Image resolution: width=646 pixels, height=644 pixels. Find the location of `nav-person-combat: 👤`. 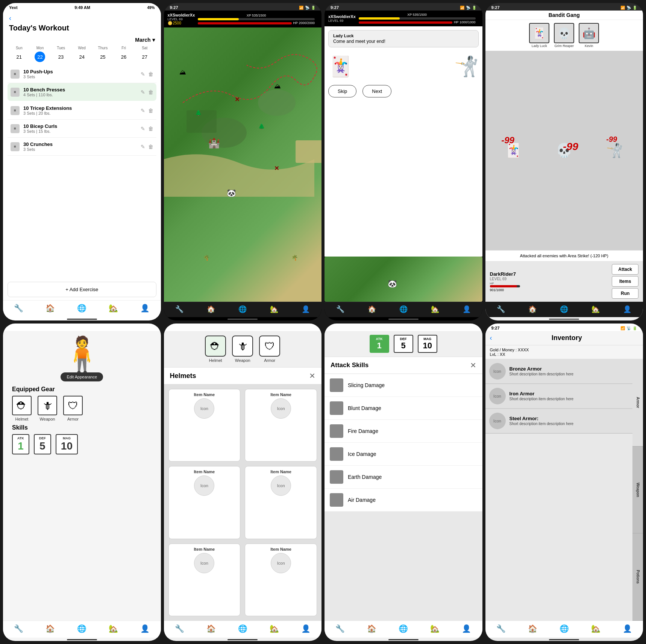

nav-person-combat: 👤 is located at coordinates (627, 309).